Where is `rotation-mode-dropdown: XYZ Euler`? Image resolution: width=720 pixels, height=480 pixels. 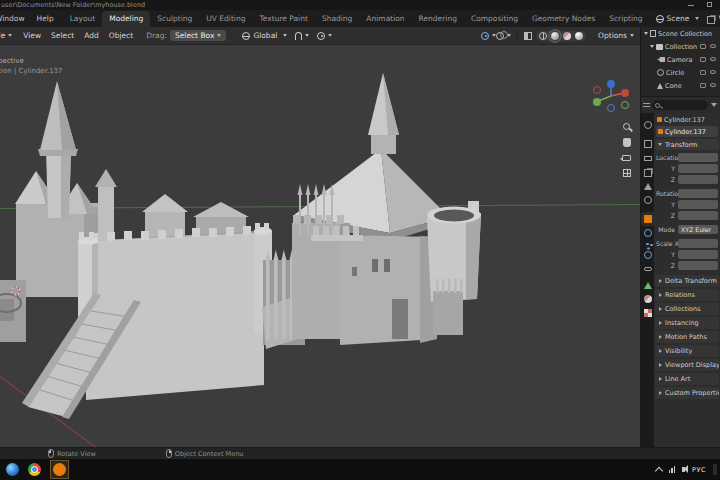
rotation-mode-dropdown: XYZ Euler is located at coordinates (698, 230).